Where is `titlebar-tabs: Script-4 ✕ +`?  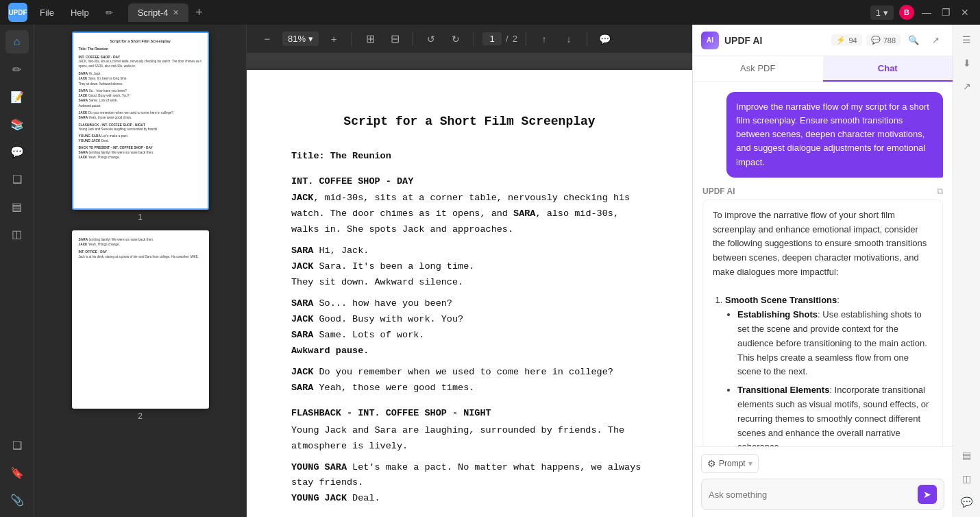 titlebar-tabs: Script-4 ✕ + is located at coordinates (499, 12).